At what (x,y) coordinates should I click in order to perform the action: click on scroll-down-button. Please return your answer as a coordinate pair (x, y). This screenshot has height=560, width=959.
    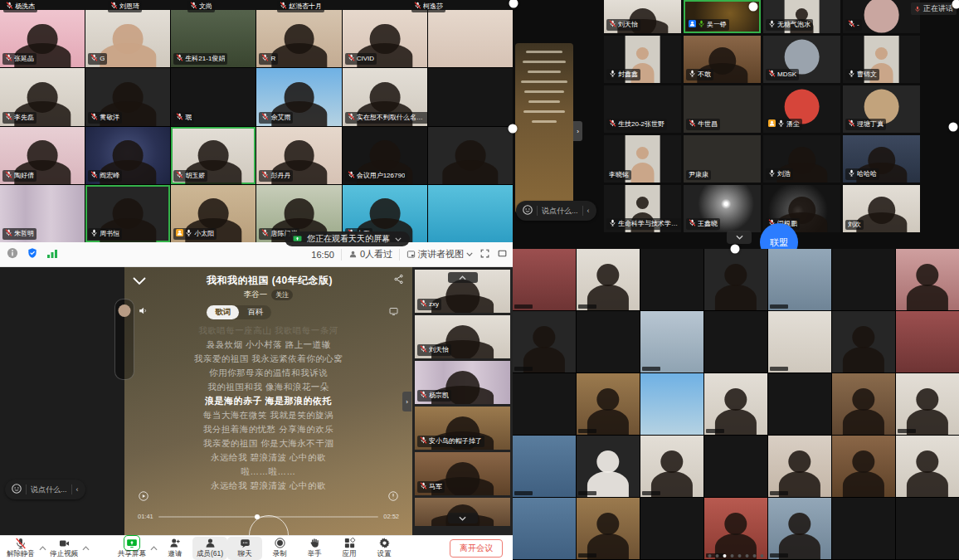
    Looking at the image, I should click on (463, 518).